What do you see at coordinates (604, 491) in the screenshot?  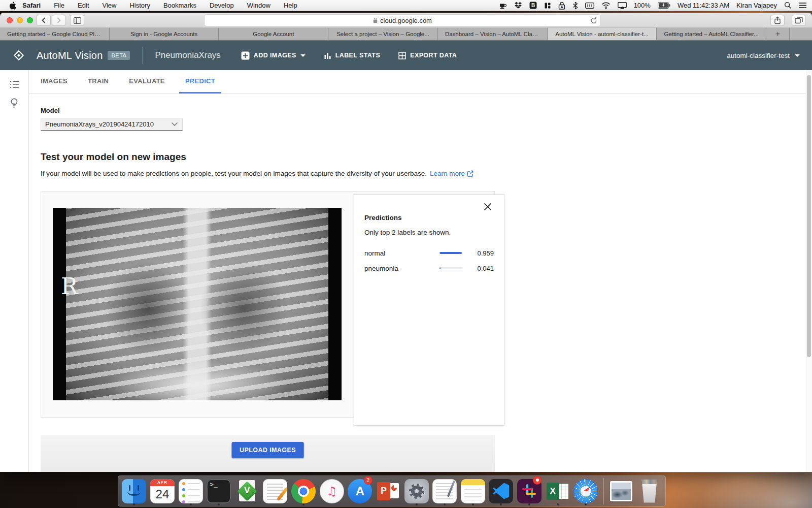 I see `dock-divider` at bounding box center [604, 491].